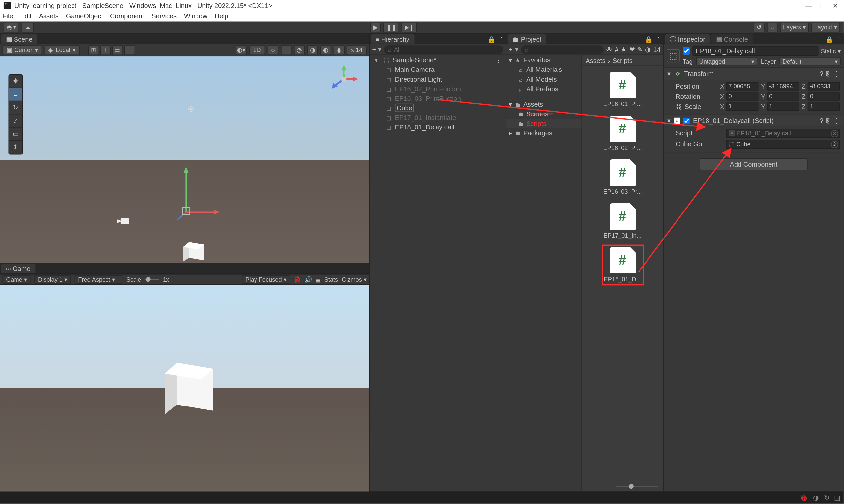 This screenshot has height=504, width=844. Describe the element at coordinates (687, 39) in the screenshot. I see `tab-inspector: ⓘInspector` at that location.